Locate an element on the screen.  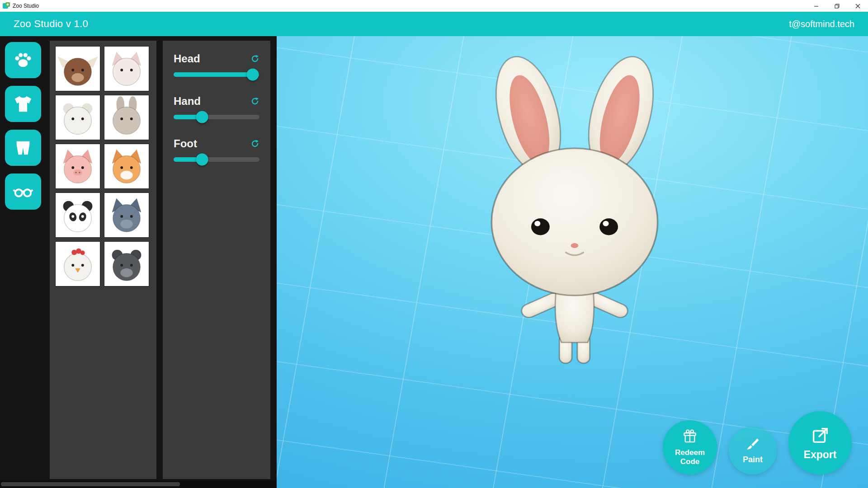
animal-tile-cat is located at coordinates (127, 69).